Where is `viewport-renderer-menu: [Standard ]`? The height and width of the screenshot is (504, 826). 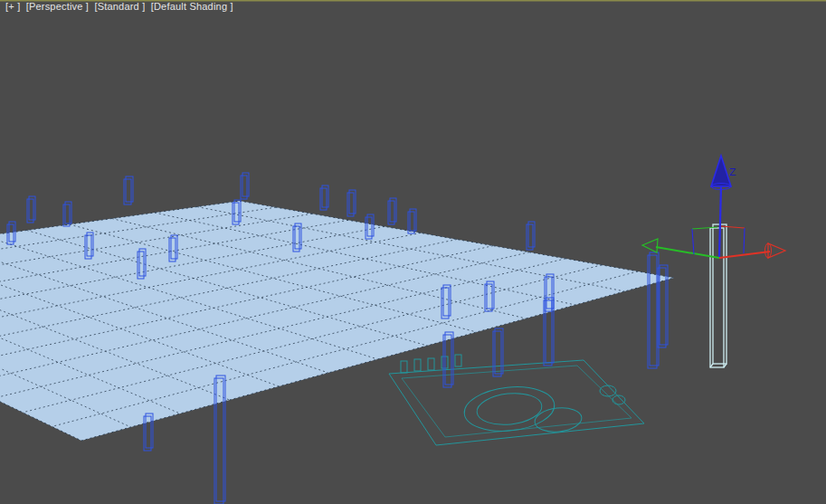 viewport-renderer-menu: [Standard ] is located at coordinates (119, 6).